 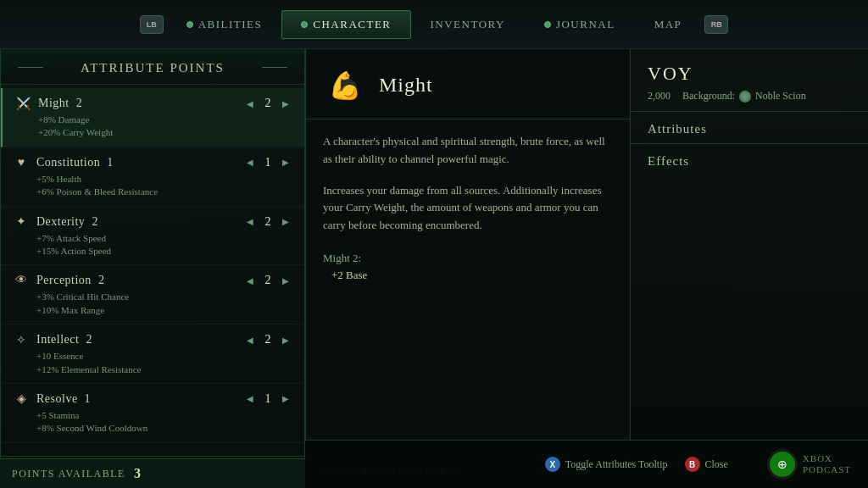 What do you see at coordinates (346, 25) in the screenshot?
I see `nav-item-character: CHARACTER` at bounding box center [346, 25].